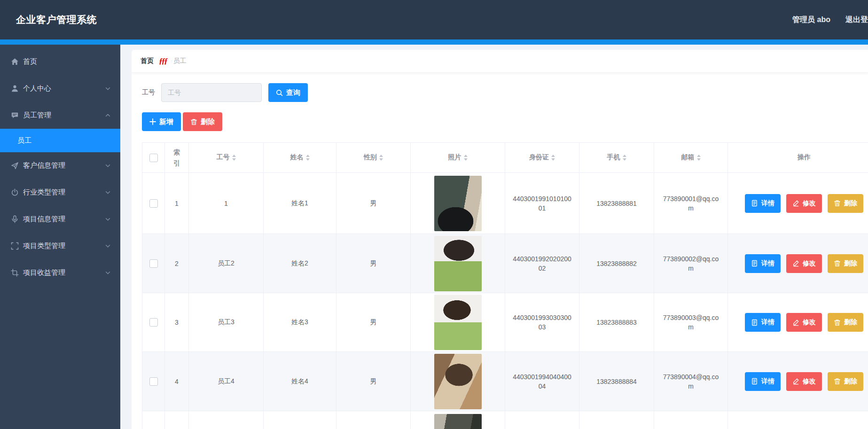 Image resolution: width=868 pixels, height=429 pixels. What do you see at coordinates (154, 158) in the screenshot?
I see `select-all-cell` at bounding box center [154, 158].